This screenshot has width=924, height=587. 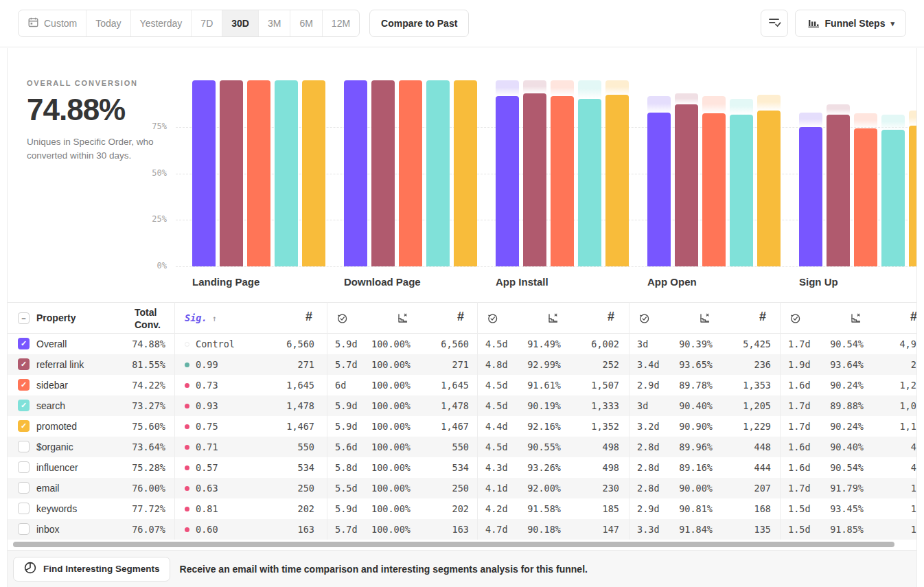 I want to click on date-range-12m: 12M, so click(x=340, y=23).